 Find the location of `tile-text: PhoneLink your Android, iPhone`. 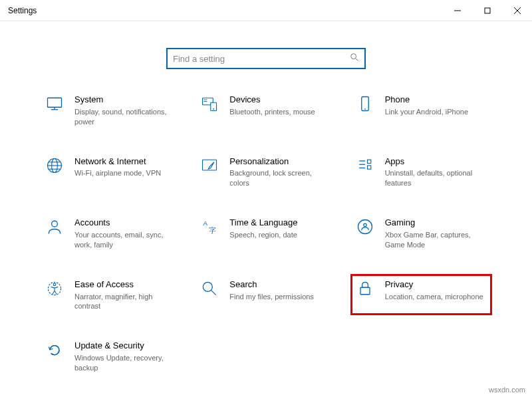

tile-text: PhoneLink your Android, iPhone is located at coordinates (427, 105).